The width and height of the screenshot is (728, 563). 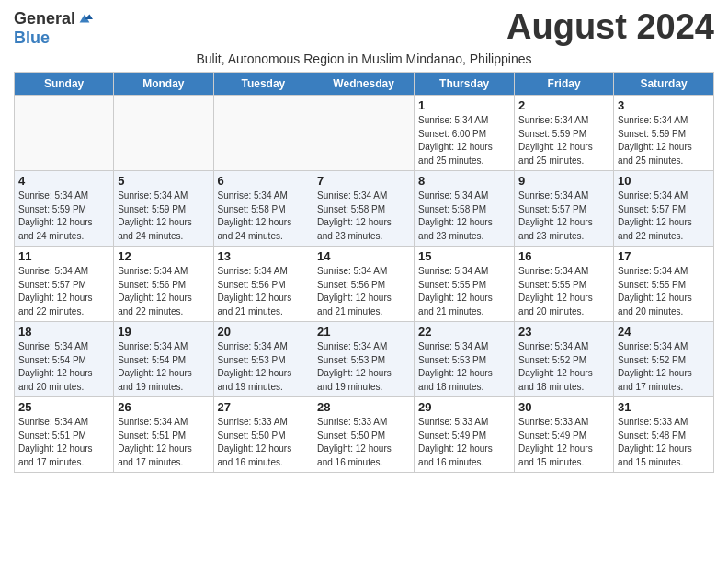 What do you see at coordinates (264, 180) in the screenshot?
I see `day-number: 6` at bounding box center [264, 180].